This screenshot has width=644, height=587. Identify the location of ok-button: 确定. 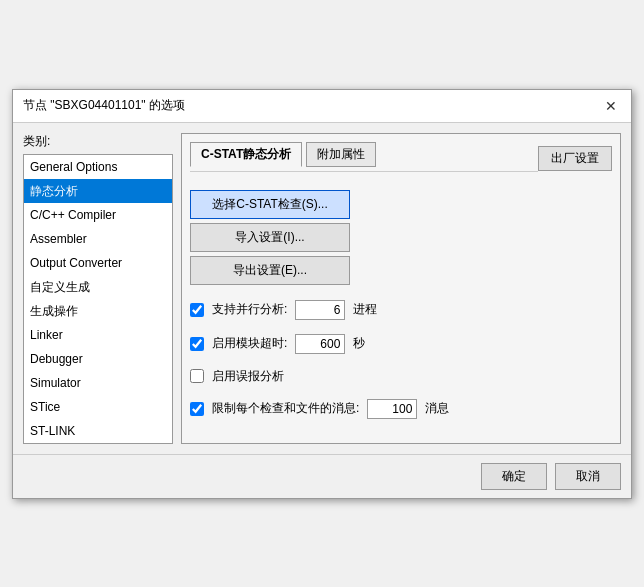
(514, 476).